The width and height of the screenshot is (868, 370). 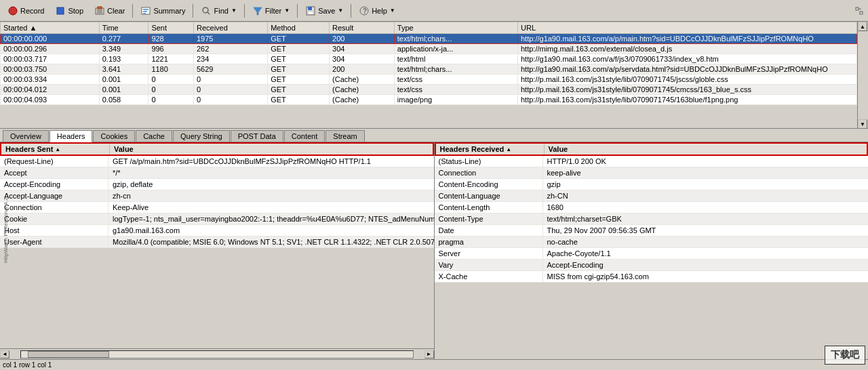 I want to click on scroll-up-arrow: ▲, so click(x=863, y=26).